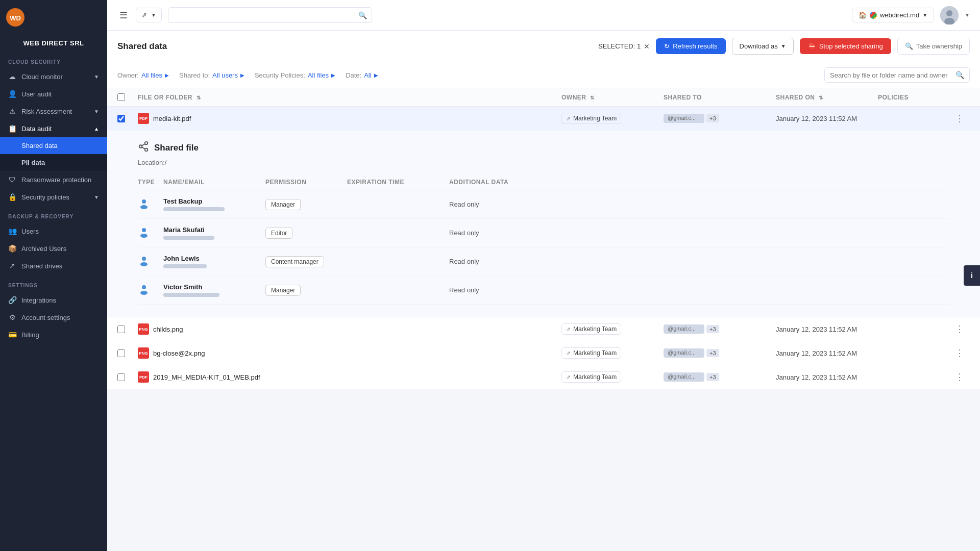 This screenshot has height=551, width=980. Describe the element at coordinates (199, 98) in the screenshot. I see `sort-file-icon: ⇅` at that location.